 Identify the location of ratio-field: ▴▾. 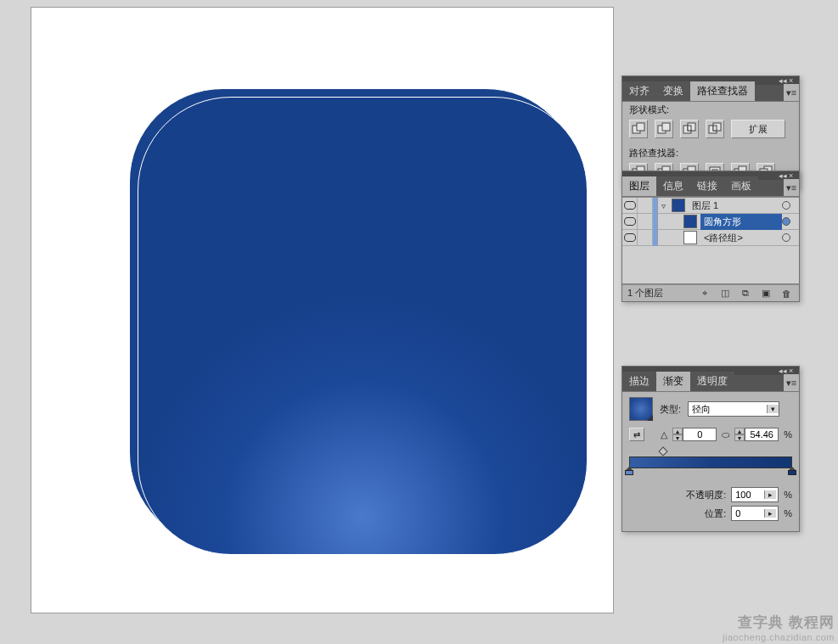
(756, 434).